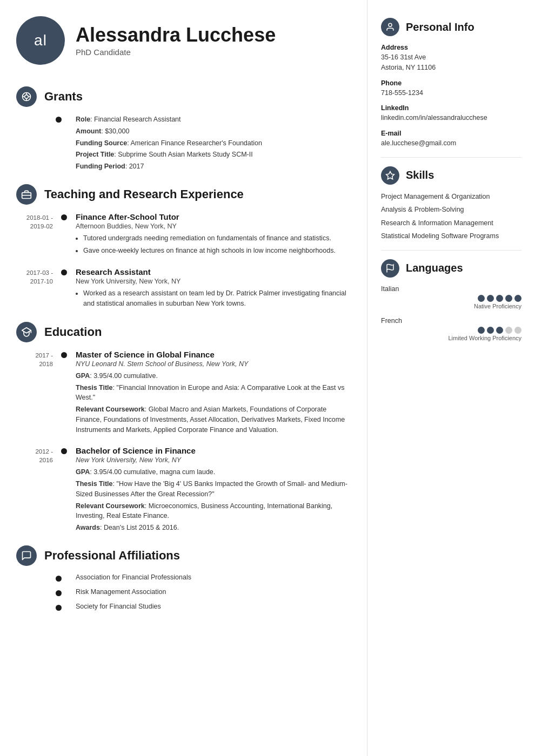  What do you see at coordinates (213, 528) in the screenshot?
I see `edu-awards-1: Awards: Dean's List 2015 & 2016.` at bounding box center [213, 528].